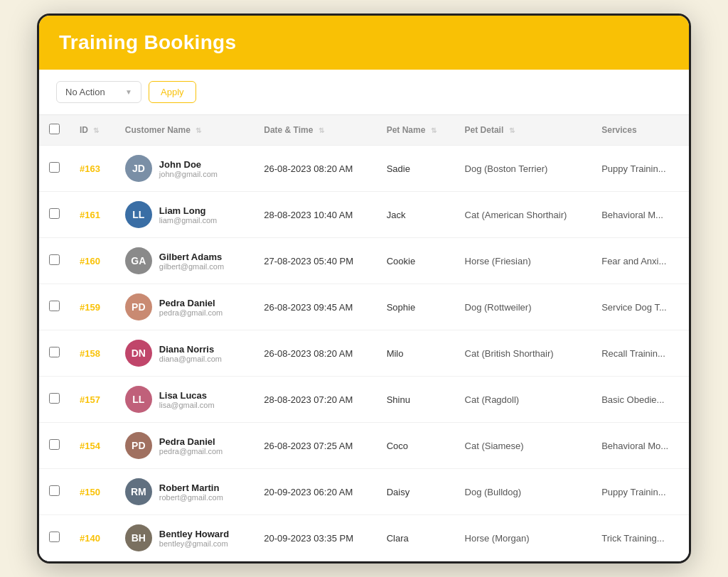 This screenshot has width=728, height=577. Describe the element at coordinates (85, 92) in the screenshot. I see `action-label: No Action` at that location.